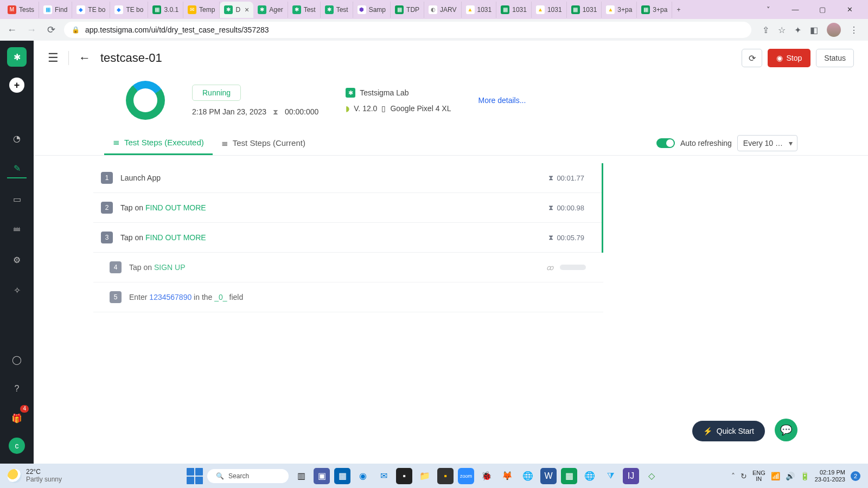 The width and height of the screenshot is (868, 488). Describe the element at coordinates (348, 268) in the screenshot. I see `step-row: 4Tap on SIGN UPꝏ` at that location.